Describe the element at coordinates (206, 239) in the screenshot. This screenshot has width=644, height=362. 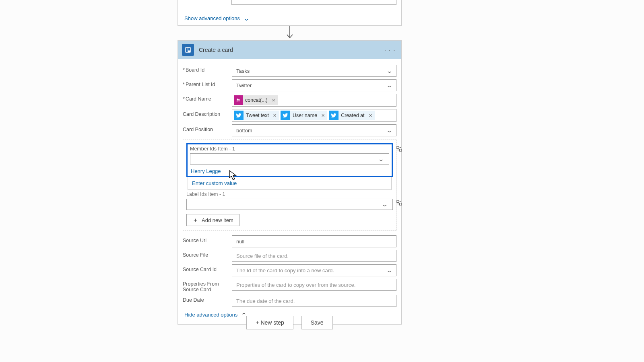
I see `source-url-label: Source Url` at that location.